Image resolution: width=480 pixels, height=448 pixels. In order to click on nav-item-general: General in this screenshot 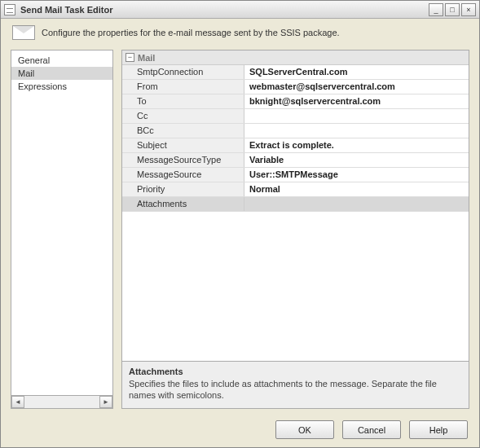, I will do `click(62, 60)`.